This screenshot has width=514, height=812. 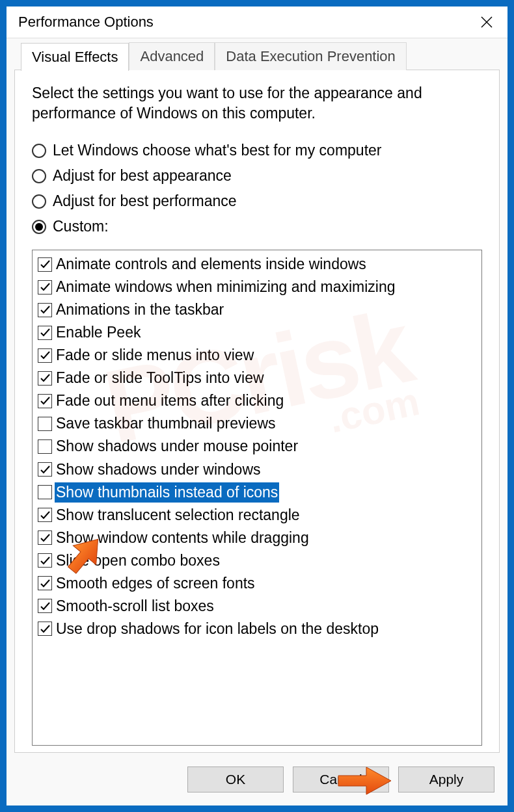 What do you see at coordinates (257, 424) in the screenshot?
I see `list-item: Save taskbar thumbnail previews` at bounding box center [257, 424].